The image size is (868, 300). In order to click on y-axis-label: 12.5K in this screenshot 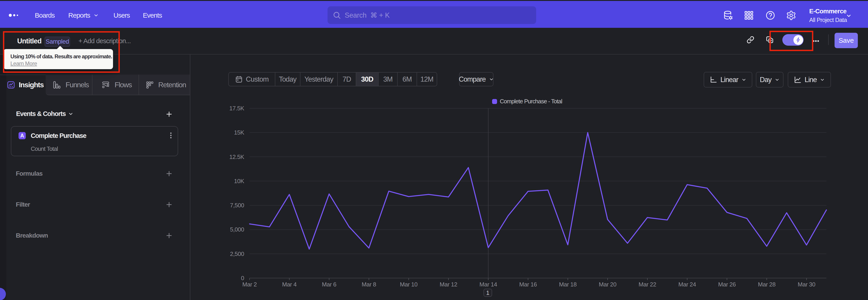, I will do `click(237, 157)`.